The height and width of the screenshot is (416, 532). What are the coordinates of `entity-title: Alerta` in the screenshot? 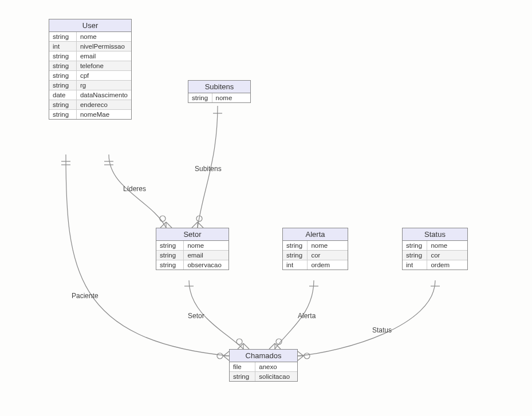 It's located at (315, 235).